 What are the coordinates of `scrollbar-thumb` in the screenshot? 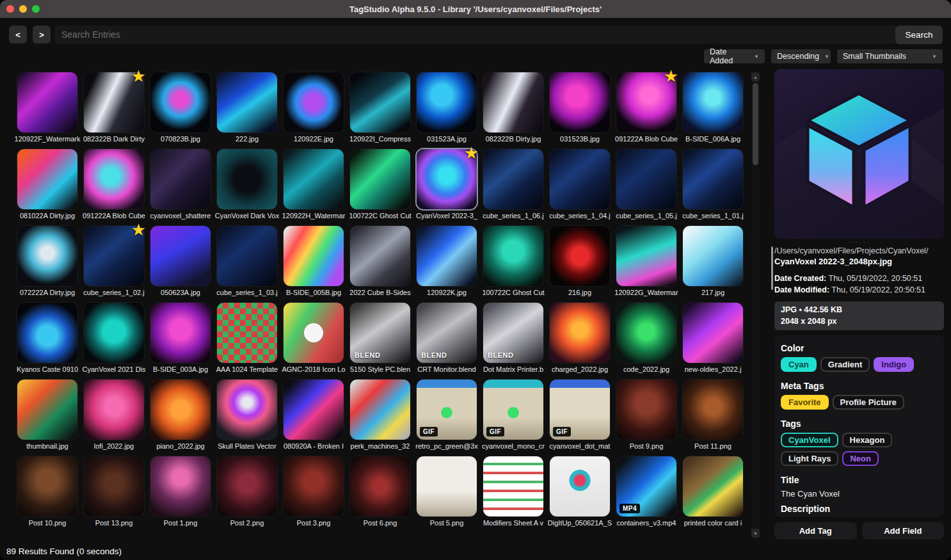 It's located at (755, 124).